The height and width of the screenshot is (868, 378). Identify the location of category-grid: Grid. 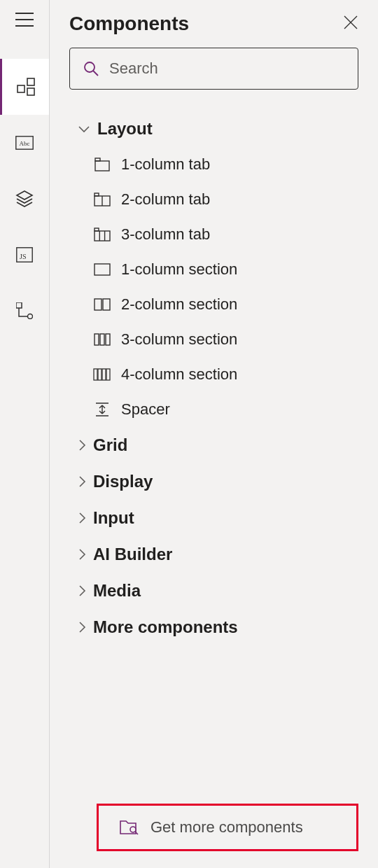
(214, 445).